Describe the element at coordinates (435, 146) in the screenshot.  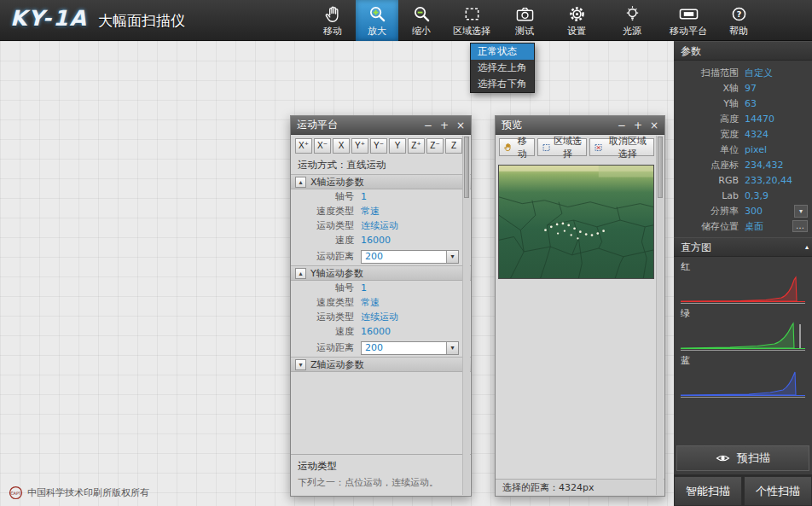
I see `axis-z-minus-button: Z⁻` at that location.